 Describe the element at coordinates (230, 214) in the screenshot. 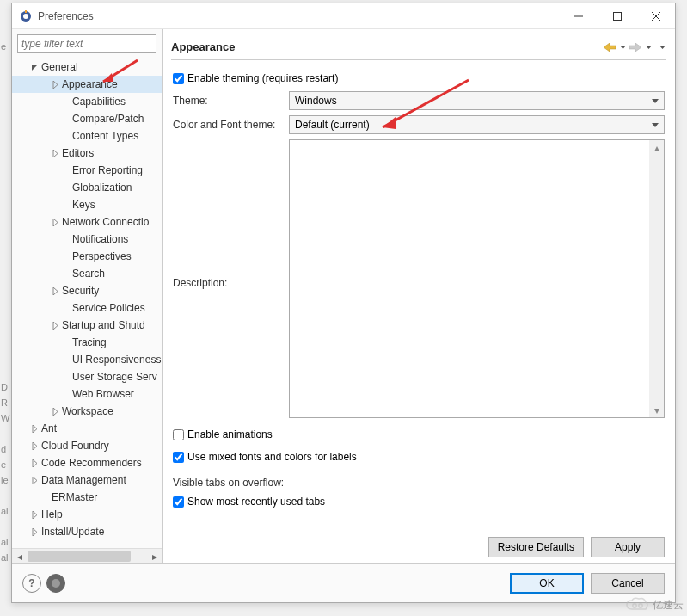

I see `description-label: Description:` at that location.